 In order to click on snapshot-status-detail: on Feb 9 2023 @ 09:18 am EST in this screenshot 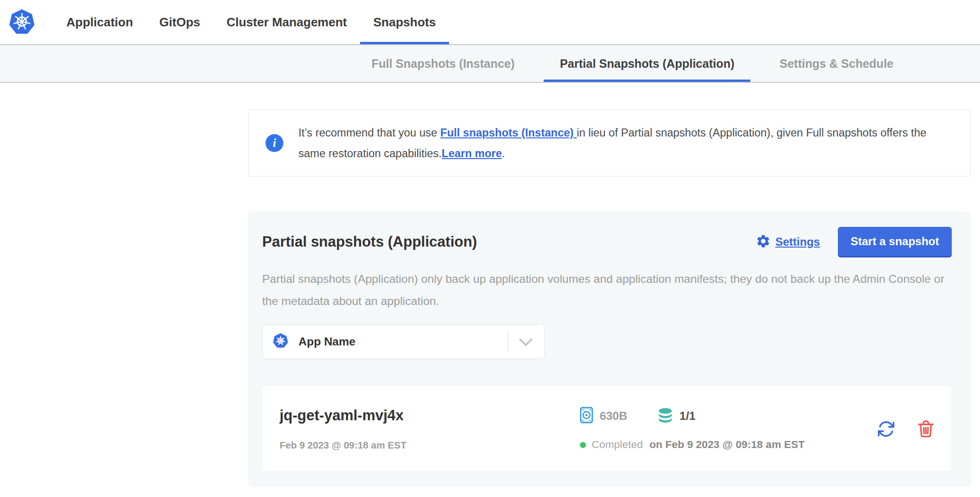, I will do `click(727, 445)`.